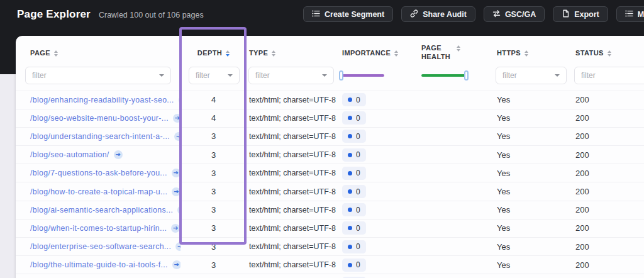  What do you see at coordinates (566, 14) in the screenshot?
I see `file-icon` at bounding box center [566, 14].